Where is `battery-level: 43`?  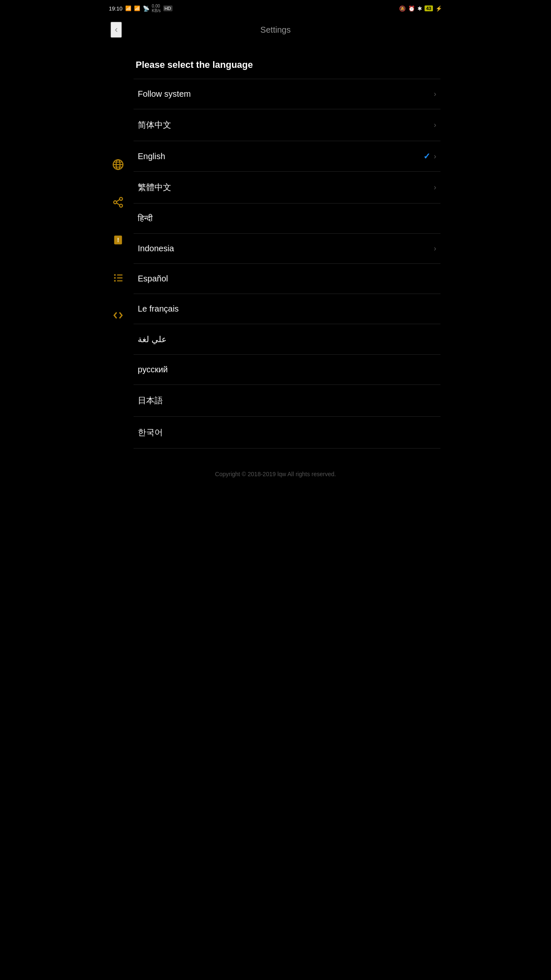
battery-level: 43 is located at coordinates (429, 8).